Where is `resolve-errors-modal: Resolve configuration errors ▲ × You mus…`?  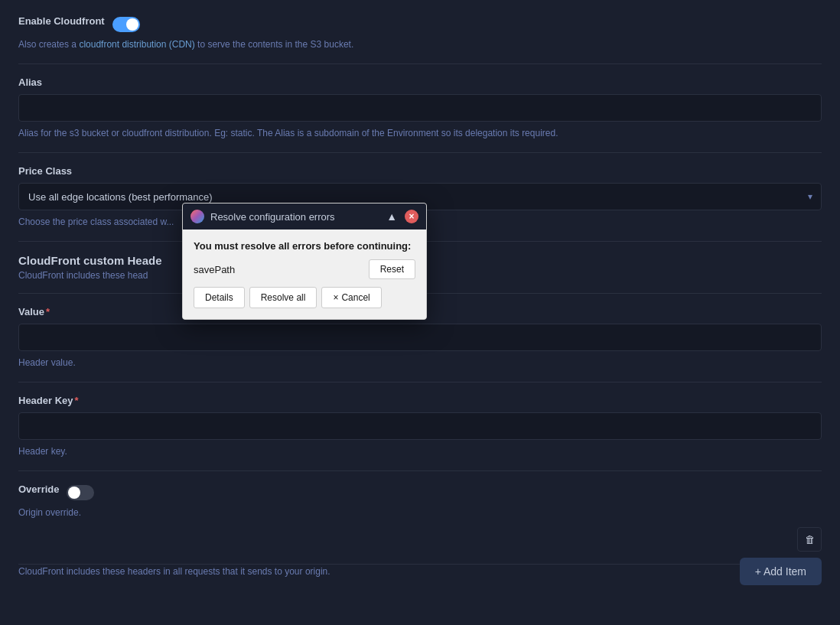
resolve-errors-modal: Resolve configuration errors ▲ × You mus… is located at coordinates (304, 262).